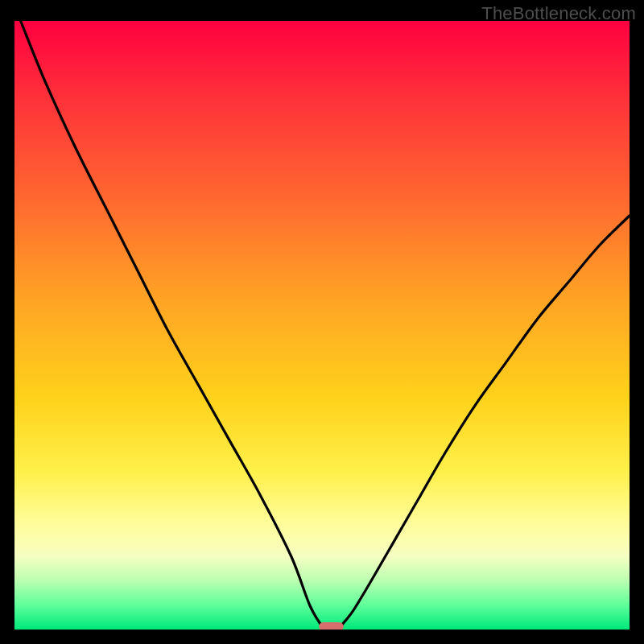 The width and height of the screenshot is (644, 644). I want to click on watermark-text: TheBottleneck.com, so click(559, 14).